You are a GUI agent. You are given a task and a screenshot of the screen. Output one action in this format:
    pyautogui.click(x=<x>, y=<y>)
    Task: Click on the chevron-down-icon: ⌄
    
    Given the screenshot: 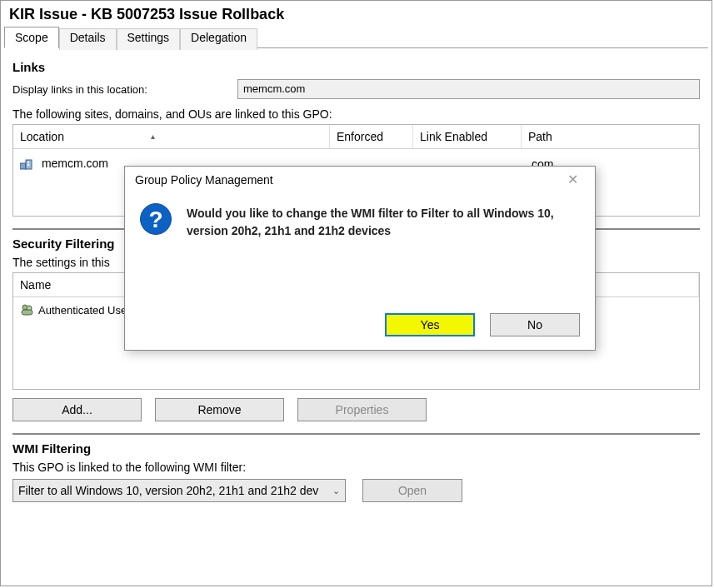 What is the action you would take?
    pyautogui.click(x=337, y=491)
    